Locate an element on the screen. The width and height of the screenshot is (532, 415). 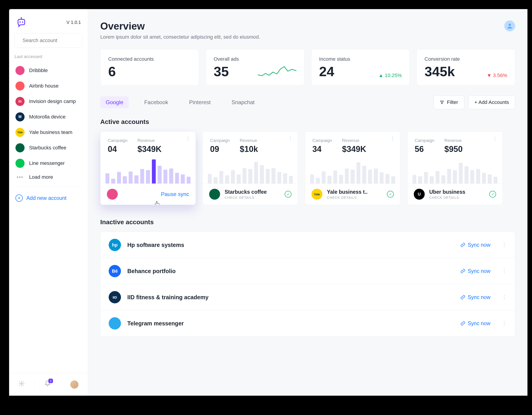
page-subtitle: Lorem ipsum dolor sit amet, consectetur … is located at coordinates (180, 37).